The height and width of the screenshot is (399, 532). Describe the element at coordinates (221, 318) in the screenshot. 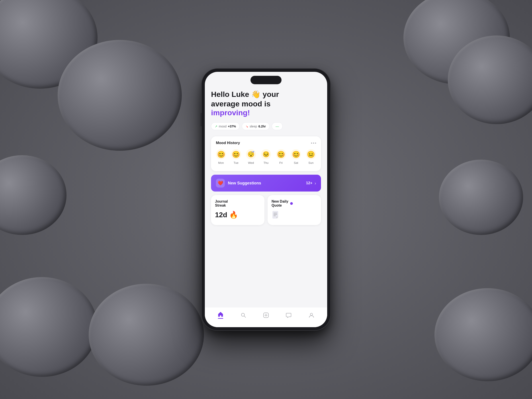

I see `home-indicator` at that location.